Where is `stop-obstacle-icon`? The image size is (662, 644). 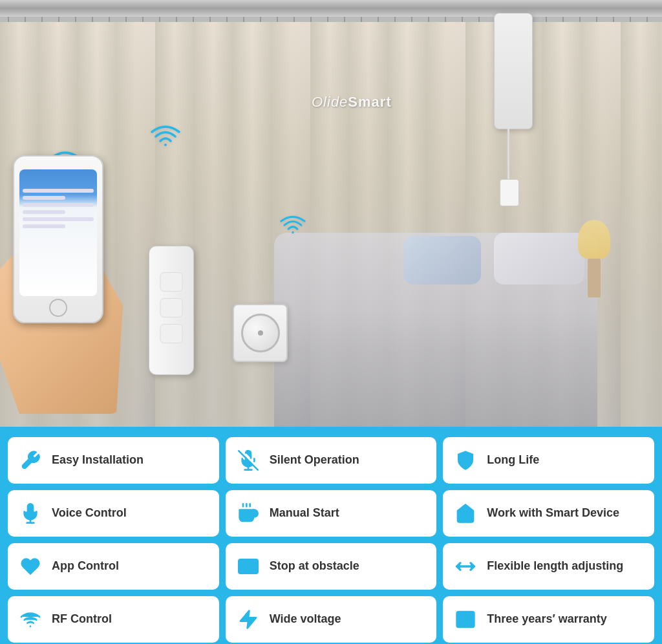 stop-obstacle-icon is located at coordinates (248, 566).